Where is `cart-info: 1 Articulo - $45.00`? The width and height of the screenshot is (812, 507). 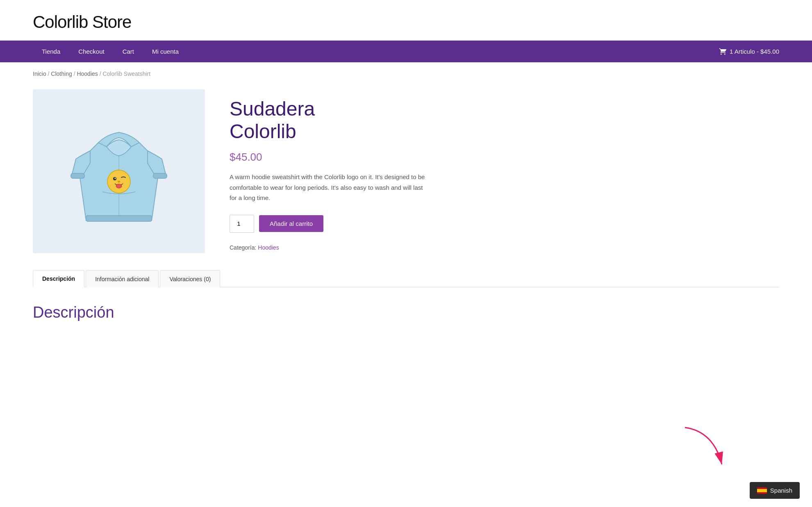 cart-info: 1 Articulo - $45.00 is located at coordinates (749, 52).